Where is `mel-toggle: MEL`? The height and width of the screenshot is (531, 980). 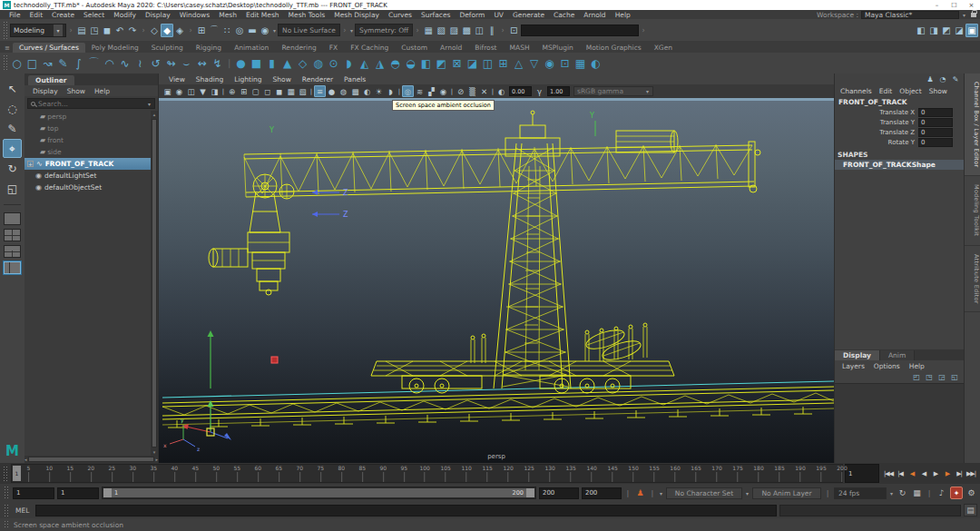
mel-toggle: MEL is located at coordinates (23, 510).